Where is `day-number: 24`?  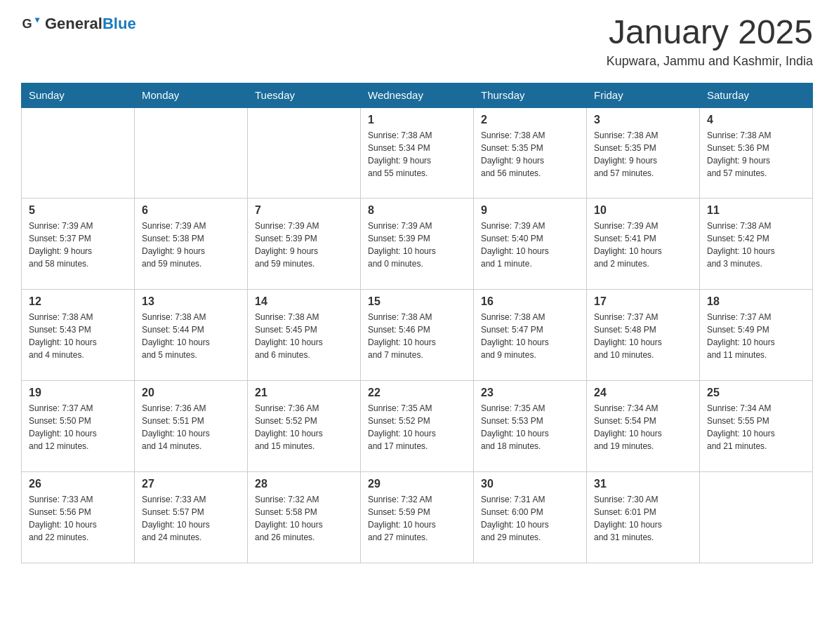 day-number: 24 is located at coordinates (643, 393).